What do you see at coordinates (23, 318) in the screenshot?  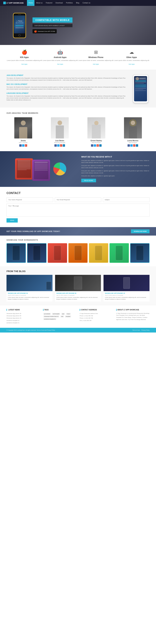 I see `news-link-3: Showcase App iphone JS` at bounding box center [23, 318].